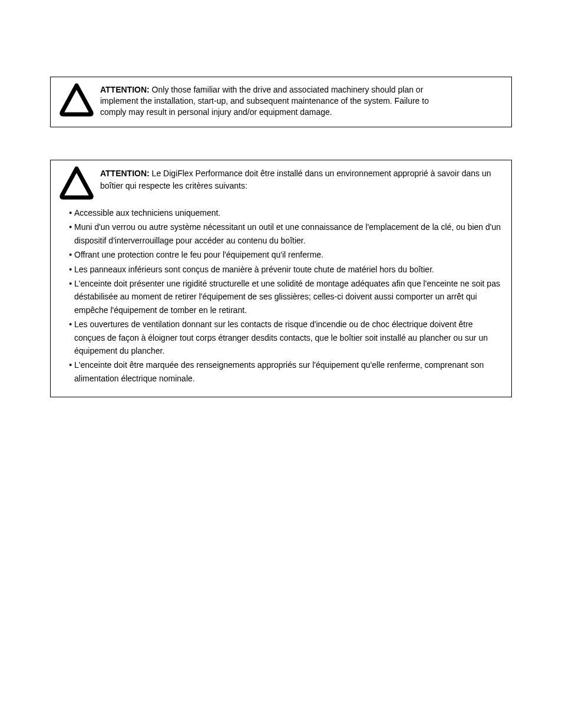 Image resolution: width=562 pixels, height=728 pixels. What do you see at coordinates (287, 255) in the screenshot?
I see `bullet-item: Offrant une protection contre le feu pou…` at bounding box center [287, 255].